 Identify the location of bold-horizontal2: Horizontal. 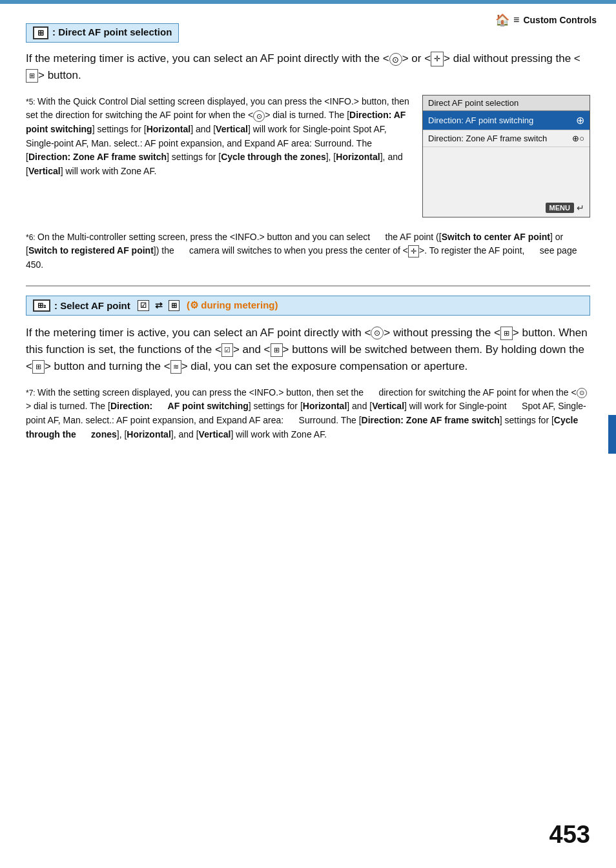
(358, 157).